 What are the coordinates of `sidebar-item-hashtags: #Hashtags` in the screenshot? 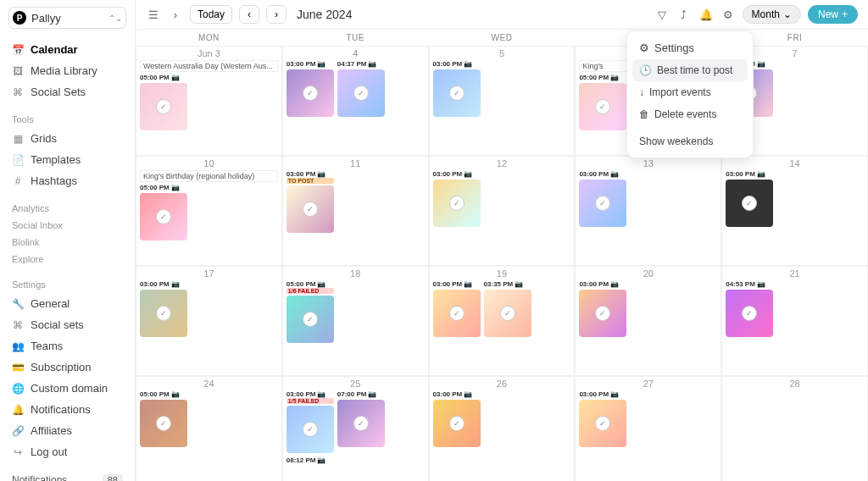 It's located at (68, 181).